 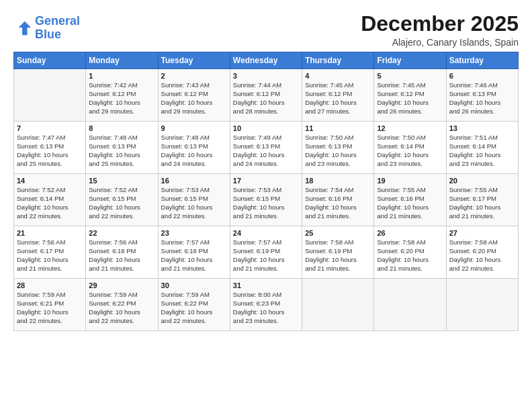 What do you see at coordinates (338, 181) in the screenshot?
I see `day-number: 18` at bounding box center [338, 181].